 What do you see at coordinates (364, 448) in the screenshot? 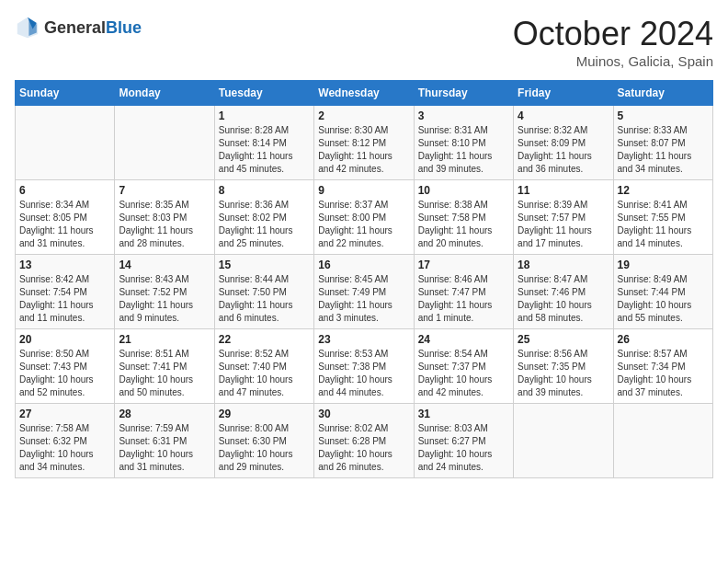
I see `day-detail: Sunrise: 8:02 AM Sunset: 6:28 PM Dayligh…` at bounding box center [364, 448].